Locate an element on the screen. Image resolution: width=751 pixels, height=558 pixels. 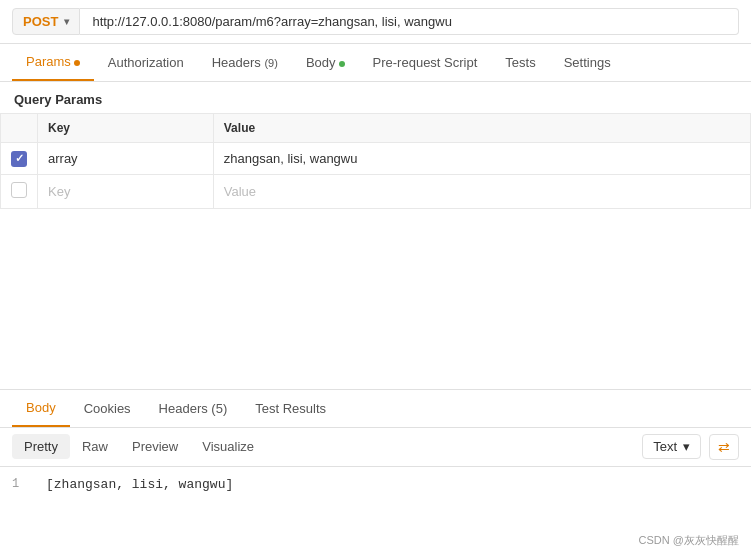
table-row-empty: Key Value is located at coordinates (376, 191).